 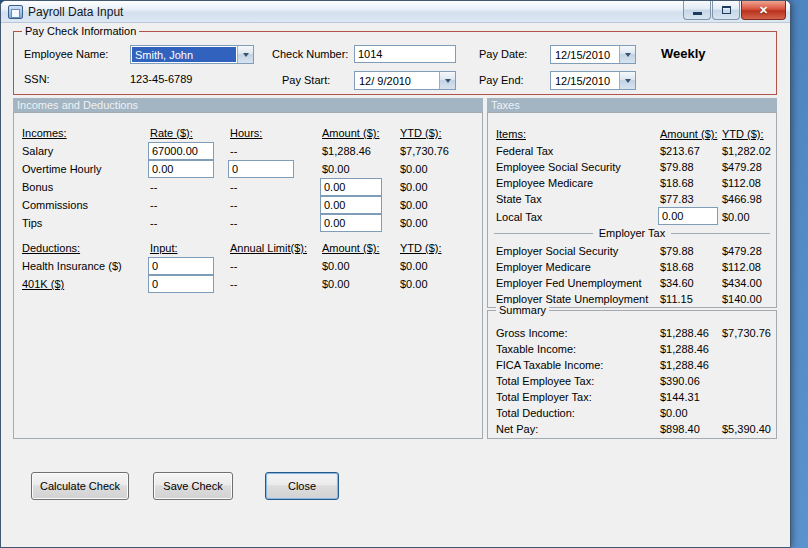 I want to click on amount-col-header: Amount ($):, so click(x=350, y=134).